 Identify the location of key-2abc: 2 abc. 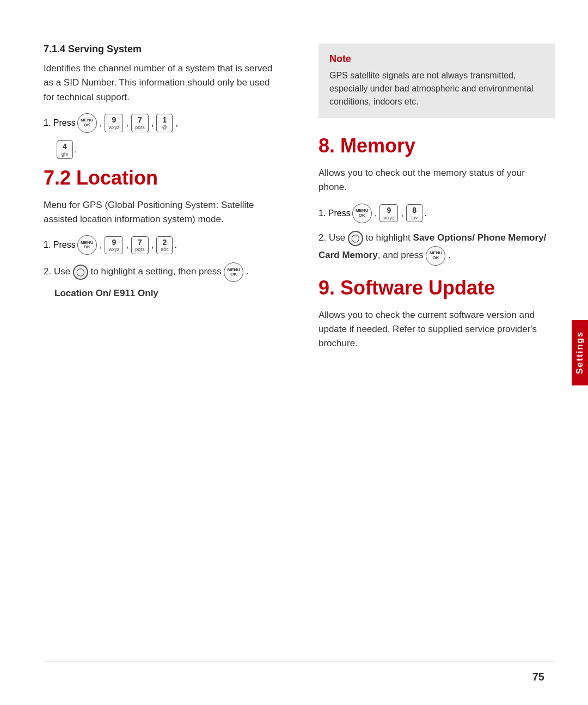
(164, 246).